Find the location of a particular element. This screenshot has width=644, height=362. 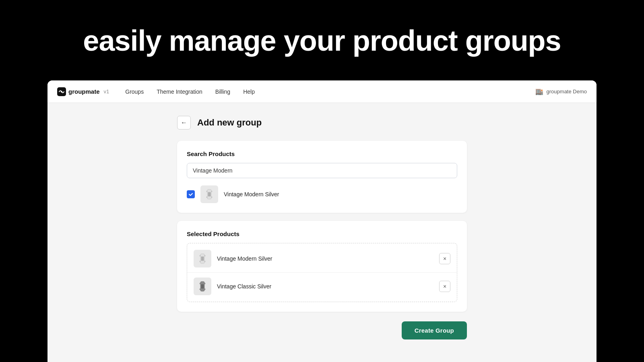

search-products-card: Search Products is located at coordinates (322, 177).